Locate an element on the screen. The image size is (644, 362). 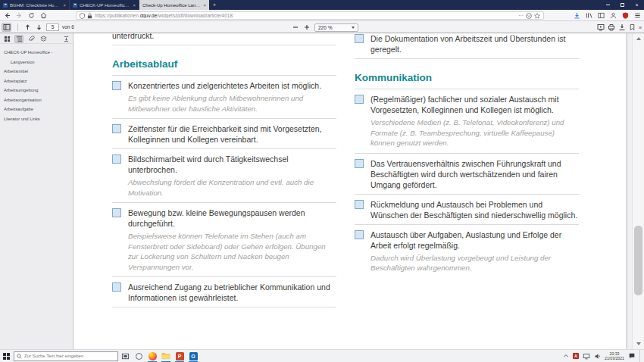
item-note: Dadurch wird Überlastung vorgebeugt und … is located at coordinates (474, 264).